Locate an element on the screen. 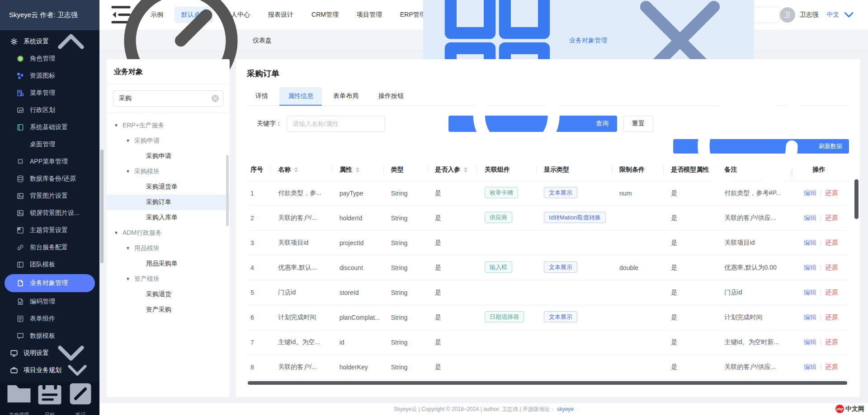 This screenshot has height=415, width=868. content-scrollbar is located at coordinates (102, 206).